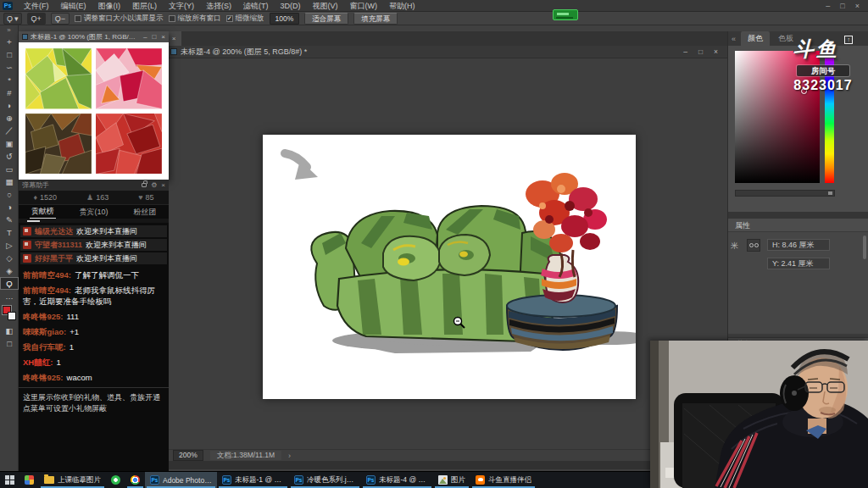 Image resolution: width=868 pixels, height=488 pixels. Describe the element at coordinates (734, 39) in the screenshot. I see `panel-collapse-icon: «` at that location.